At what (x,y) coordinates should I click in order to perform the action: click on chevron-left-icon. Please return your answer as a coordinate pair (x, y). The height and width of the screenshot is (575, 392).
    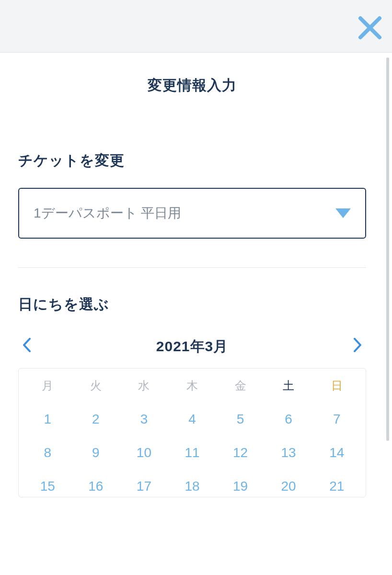
    Looking at the image, I should click on (27, 345).